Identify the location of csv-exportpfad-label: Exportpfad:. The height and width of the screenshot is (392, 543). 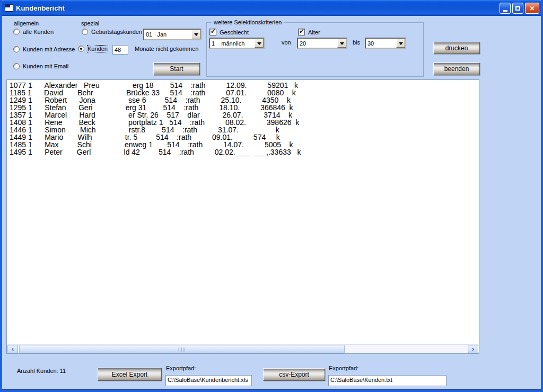
(344, 368).